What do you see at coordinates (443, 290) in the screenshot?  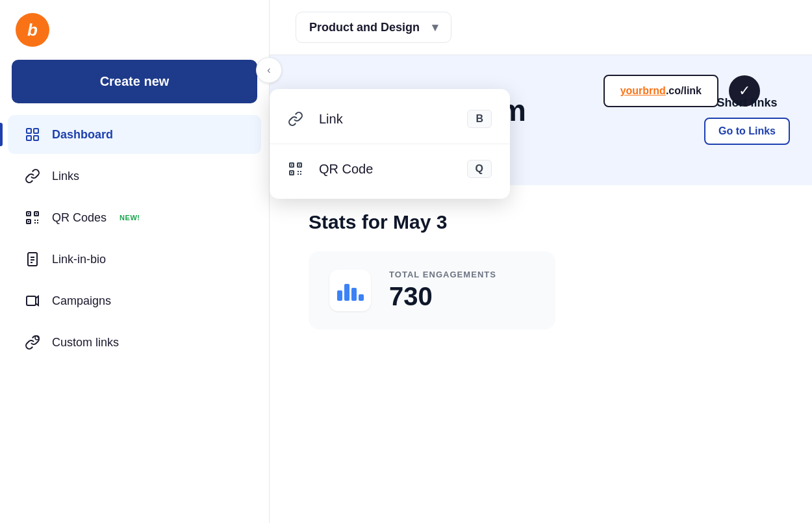 I see `stats-content: TOTAL ENGAGEMENTS 730` at bounding box center [443, 290].